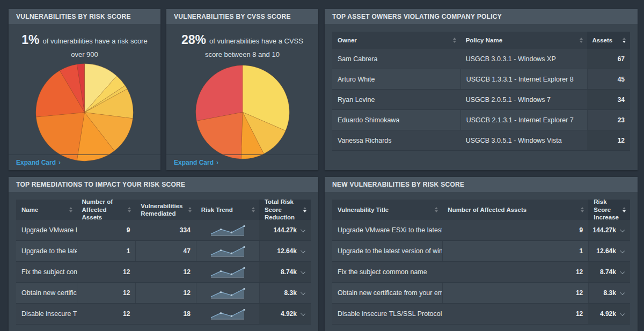  I want to click on column-header-assets: Assets, so click(609, 40).